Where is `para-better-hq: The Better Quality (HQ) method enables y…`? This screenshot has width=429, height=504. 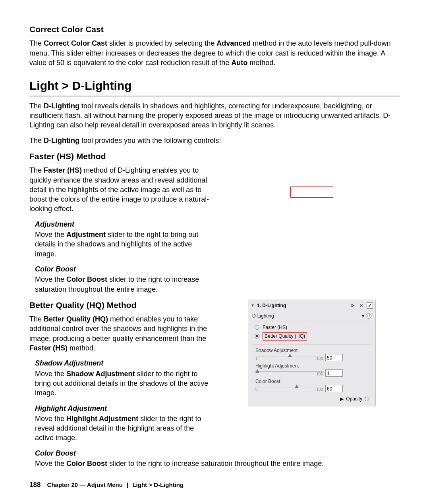
para-better-hq: The Better Quality (HQ) method enables y… is located at coordinates (121, 333).